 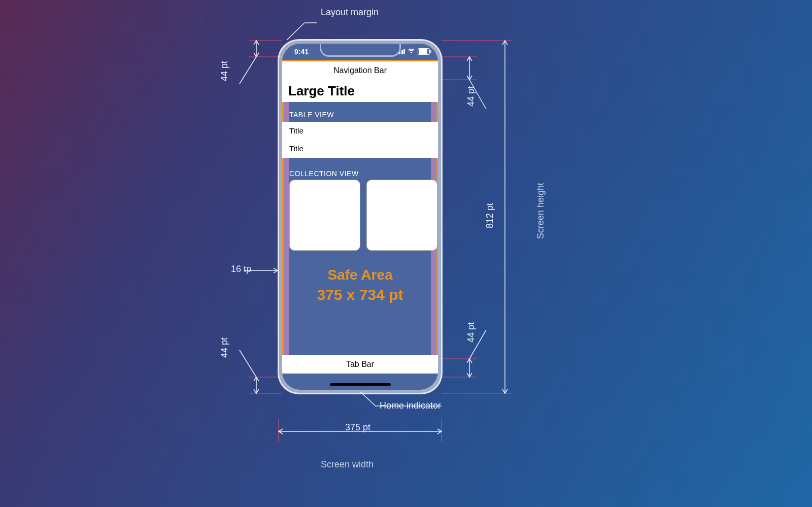 I want to click on dim-tabbar-44: 44 pt, so click(x=471, y=332).